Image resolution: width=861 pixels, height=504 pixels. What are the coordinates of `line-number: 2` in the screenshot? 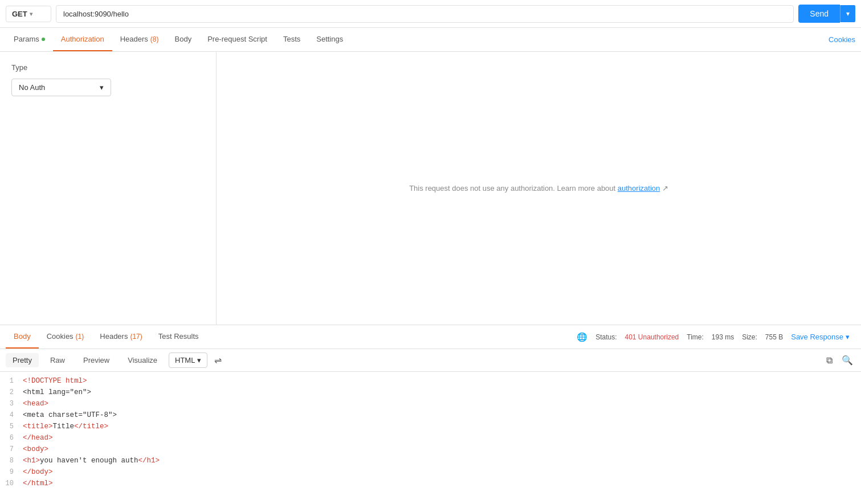 It's located at (11, 392).